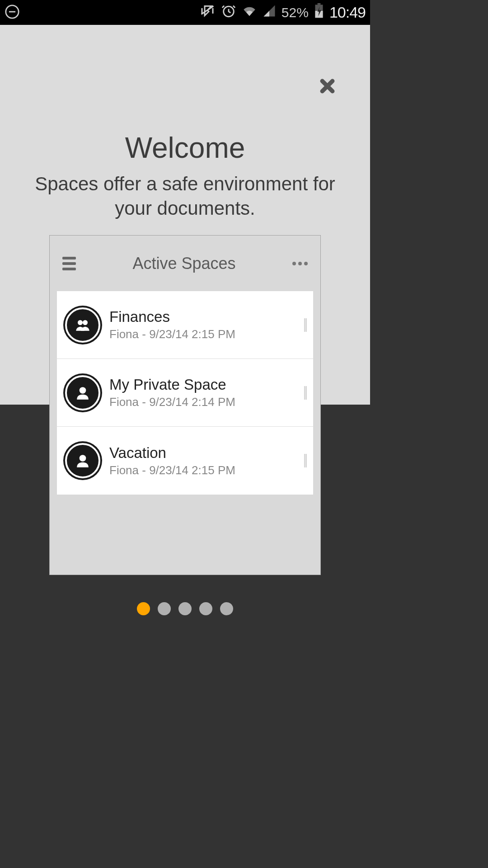 The height and width of the screenshot is (868, 488). What do you see at coordinates (185, 393) in the screenshot?
I see `list-item: My Private Space Fiona - 9/23/14 2:14 PM` at bounding box center [185, 393].